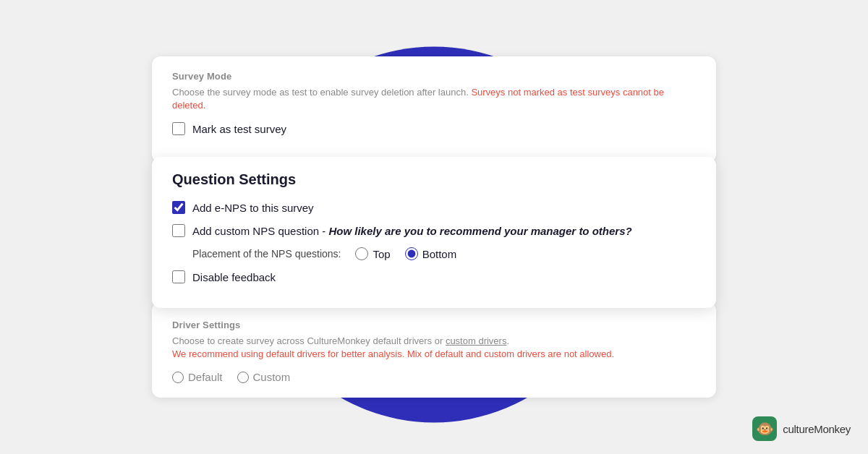 This screenshot has width=868, height=454. I want to click on enps-checkbox, so click(179, 207).